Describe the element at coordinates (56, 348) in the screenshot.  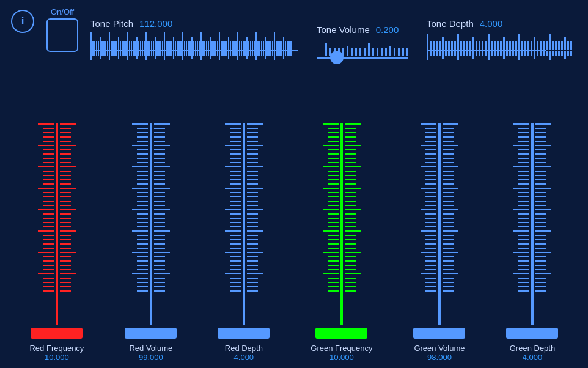
I see `meter-label: Red Frequency` at that location.